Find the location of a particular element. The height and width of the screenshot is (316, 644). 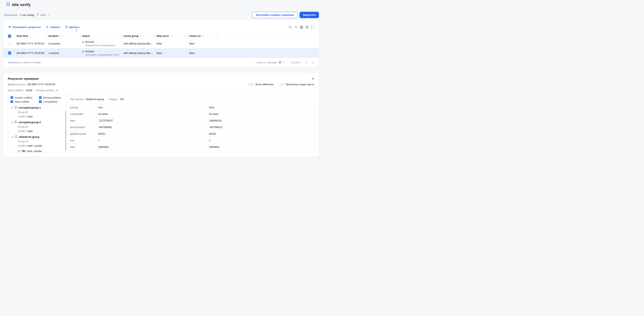

filter-icon is located at coordinates (296, 27).